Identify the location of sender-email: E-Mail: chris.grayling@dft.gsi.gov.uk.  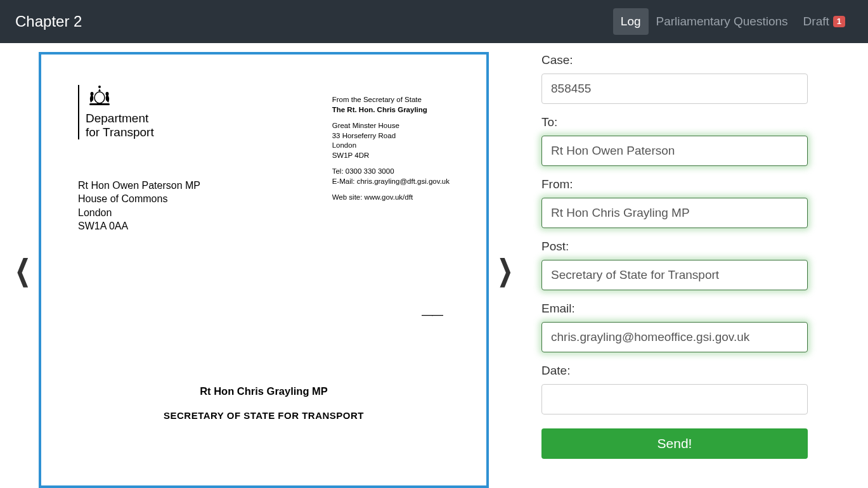
(391, 182).